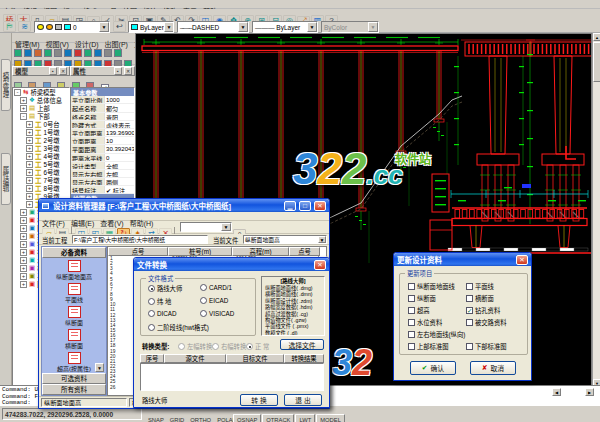 This screenshot has height=422, width=600. I want to click on update-checkbox-item: 左右地面线(纵向), so click(436, 334).